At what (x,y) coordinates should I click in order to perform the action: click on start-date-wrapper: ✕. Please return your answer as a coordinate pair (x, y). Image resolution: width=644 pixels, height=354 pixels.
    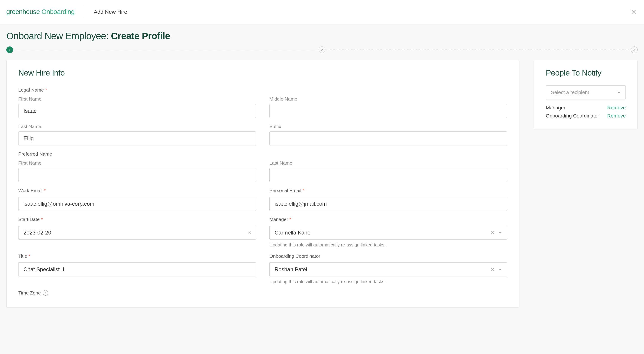
    Looking at the image, I should click on (137, 233).